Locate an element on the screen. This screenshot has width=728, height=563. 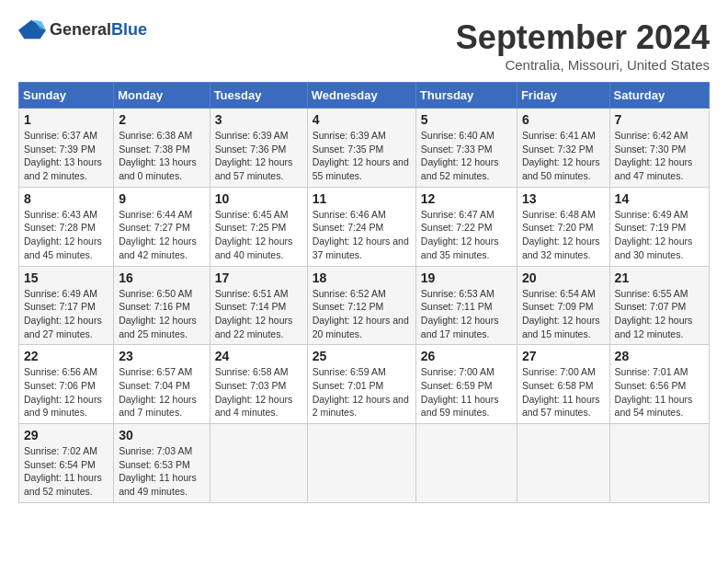
calendar-cell: 4 Sunrise: 6:39 AM Sunset: 7:35 PM Dayli… is located at coordinates (361, 148).